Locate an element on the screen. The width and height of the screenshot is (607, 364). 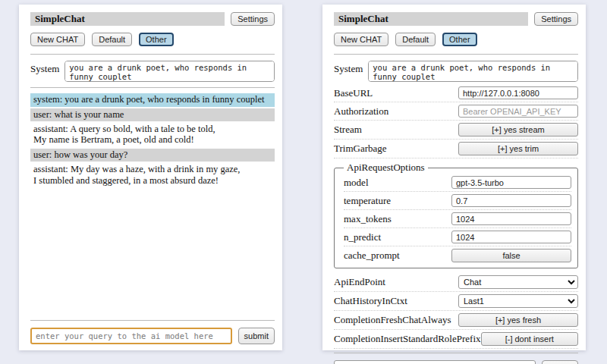
chat-message-system: system: you are a drunk poet, who respon… is located at coordinates (153, 100).